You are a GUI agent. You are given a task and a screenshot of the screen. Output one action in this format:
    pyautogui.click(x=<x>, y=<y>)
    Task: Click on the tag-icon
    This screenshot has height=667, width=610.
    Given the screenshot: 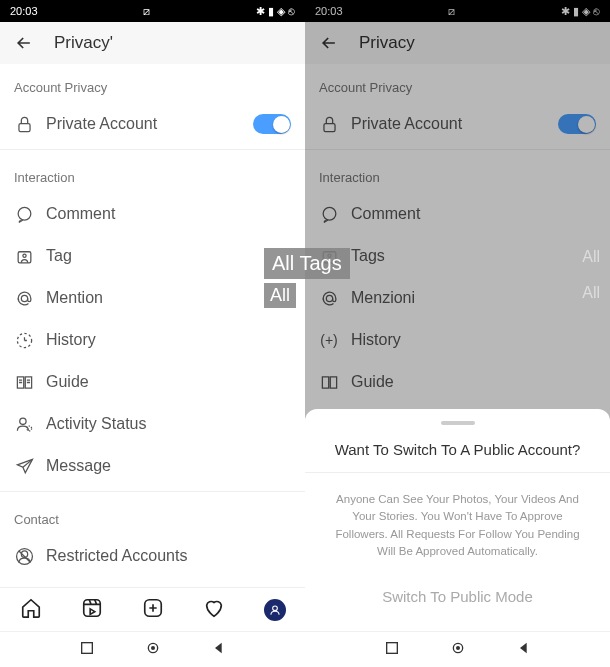 What is the action you would take?
    pyautogui.click(x=24, y=256)
    